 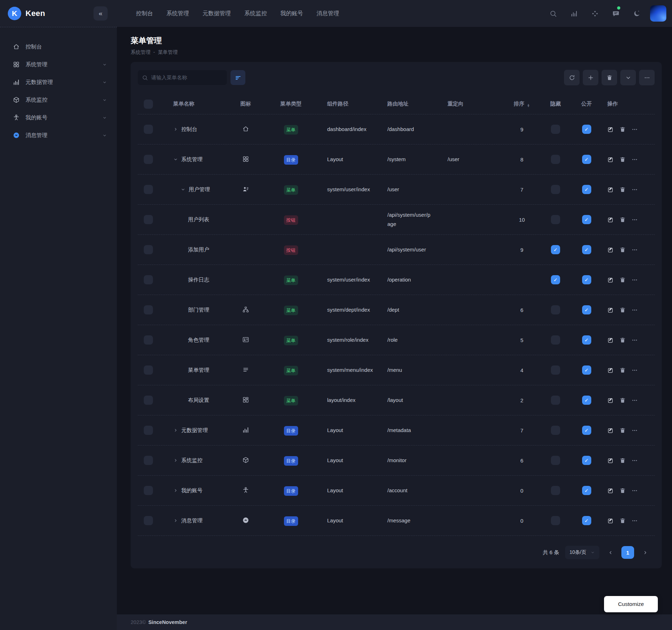 I want to click on customize-button: Customize, so click(x=631, y=604).